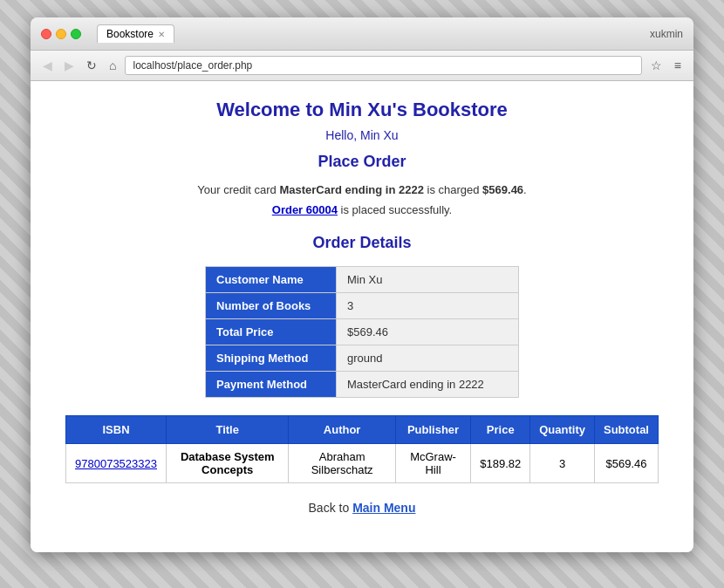 The height and width of the screenshot is (588, 724). I want to click on minimize-button, so click(61, 34).